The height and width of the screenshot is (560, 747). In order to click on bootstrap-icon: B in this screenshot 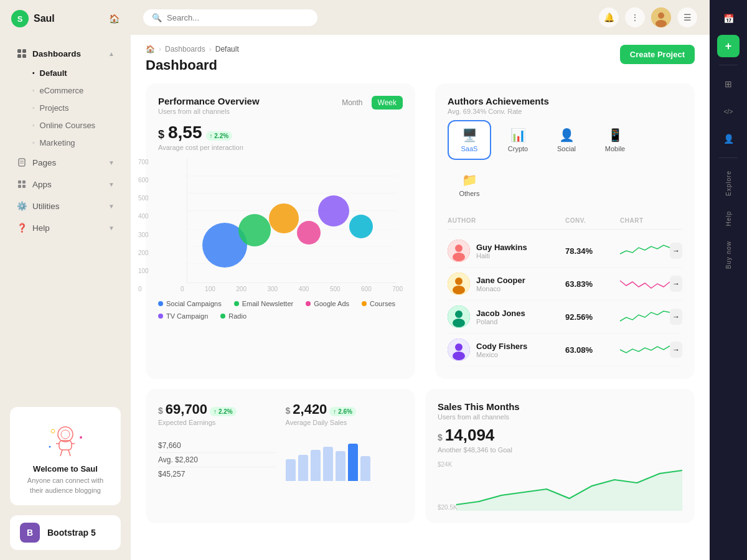, I will do `click(30, 533)`.